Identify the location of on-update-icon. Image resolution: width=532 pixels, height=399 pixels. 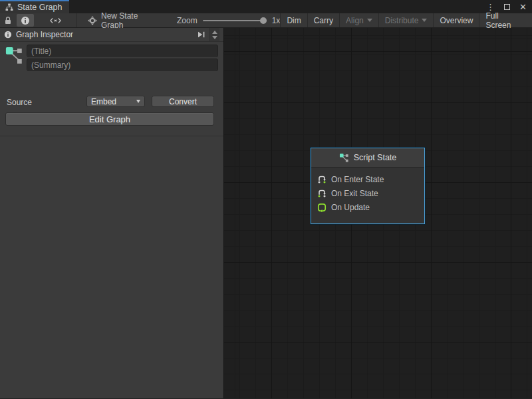
(322, 207).